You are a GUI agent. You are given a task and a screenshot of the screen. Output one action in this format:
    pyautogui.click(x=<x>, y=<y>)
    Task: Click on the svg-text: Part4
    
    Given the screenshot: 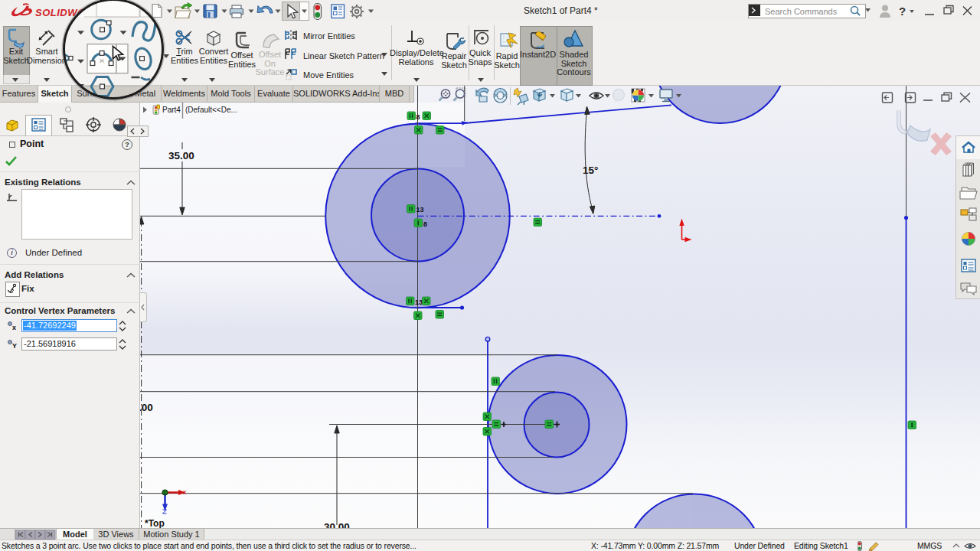 What is the action you would take?
    pyautogui.click(x=172, y=110)
    